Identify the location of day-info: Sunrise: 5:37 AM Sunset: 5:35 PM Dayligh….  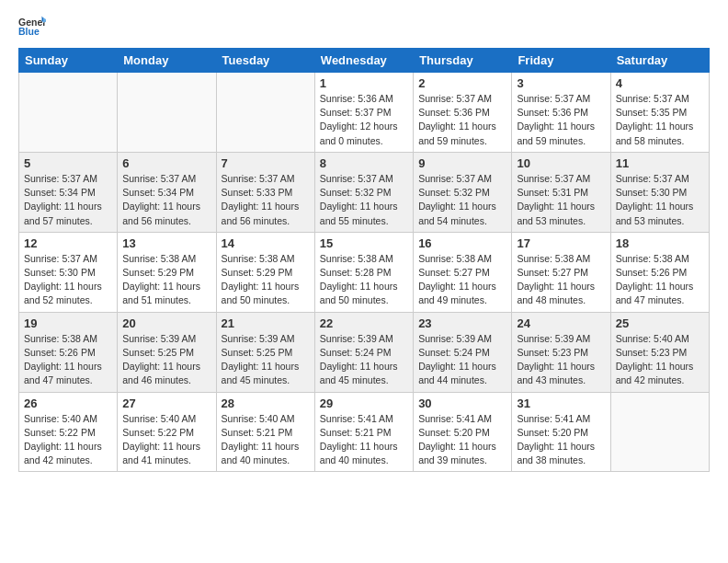
(660, 120).